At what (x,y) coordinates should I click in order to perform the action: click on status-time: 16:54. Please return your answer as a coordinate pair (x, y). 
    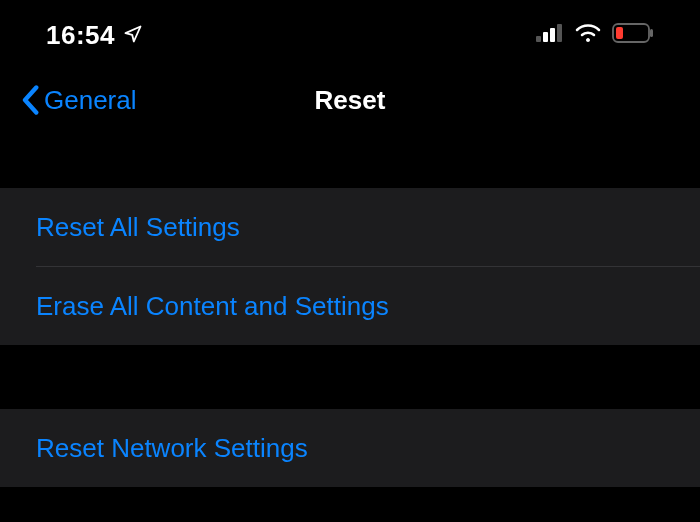
    Looking at the image, I should click on (80, 36).